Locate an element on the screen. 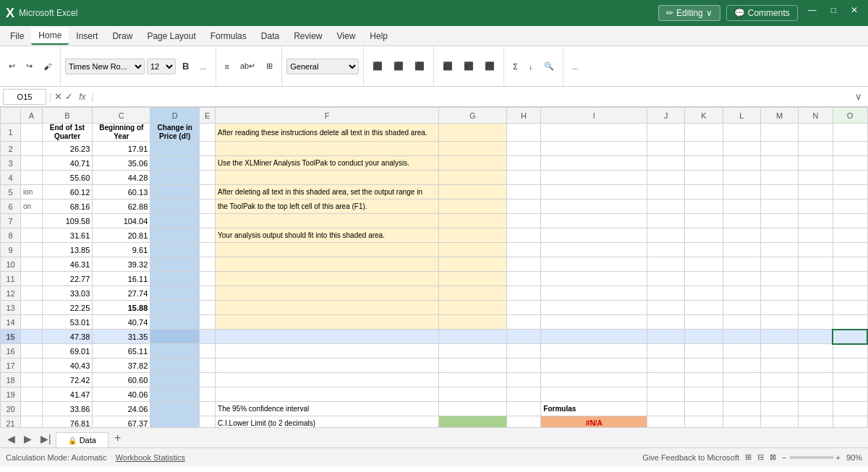 This screenshot has height=472, width=868. cell-m15 is located at coordinates (779, 337).